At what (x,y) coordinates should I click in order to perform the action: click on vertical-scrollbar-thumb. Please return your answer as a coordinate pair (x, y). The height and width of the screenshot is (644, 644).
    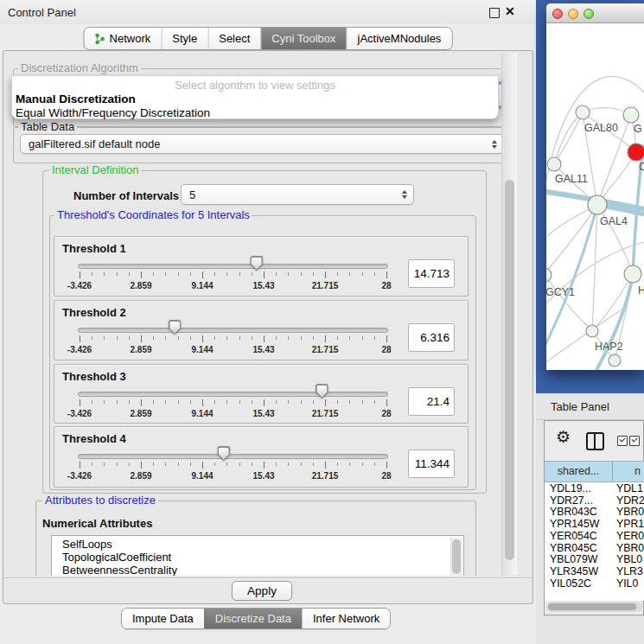
    Looking at the image, I should click on (510, 370).